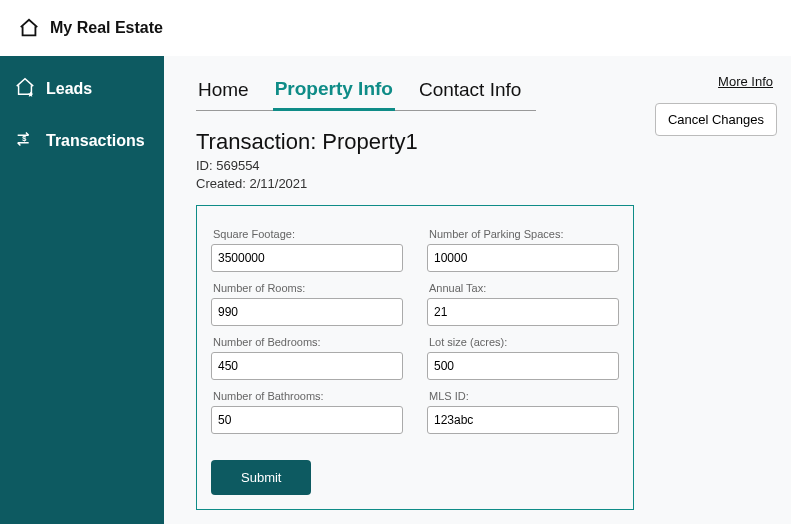  Describe the element at coordinates (523, 366) in the screenshot. I see `input-lot-size` at that location.